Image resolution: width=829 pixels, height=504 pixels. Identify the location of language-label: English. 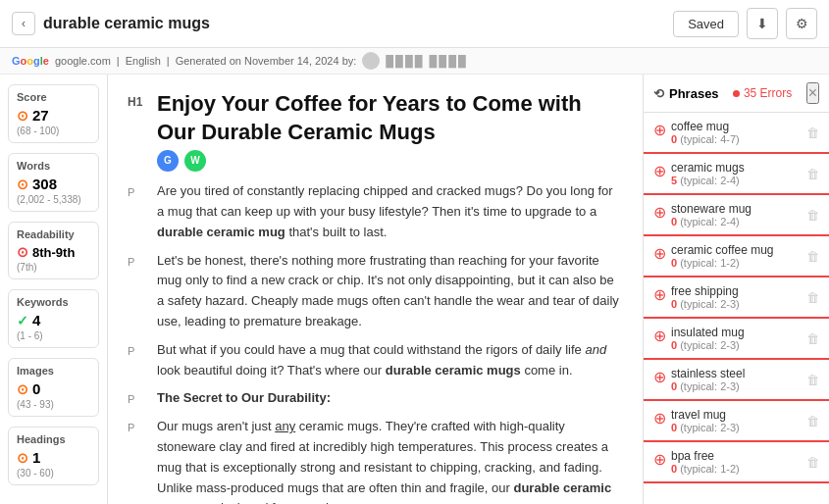
(143, 61).